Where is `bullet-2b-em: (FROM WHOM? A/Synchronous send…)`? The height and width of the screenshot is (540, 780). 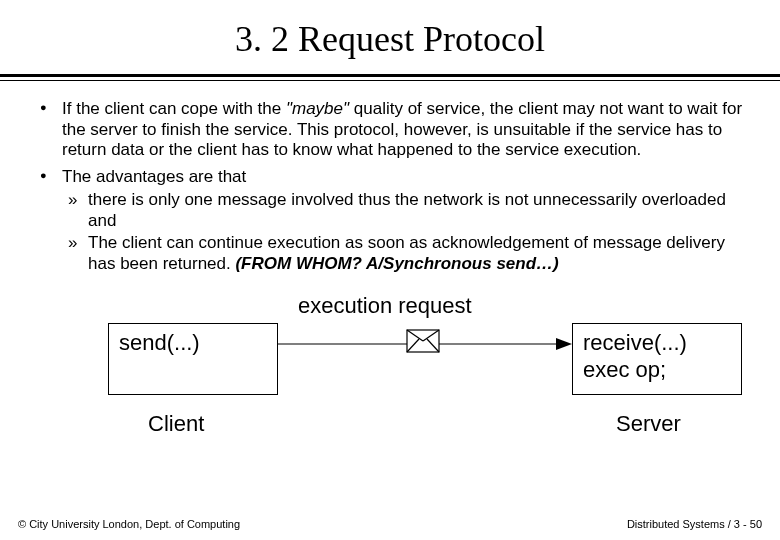 bullet-2b-em: (FROM WHOM? A/Synchronous send…) is located at coordinates (396, 264).